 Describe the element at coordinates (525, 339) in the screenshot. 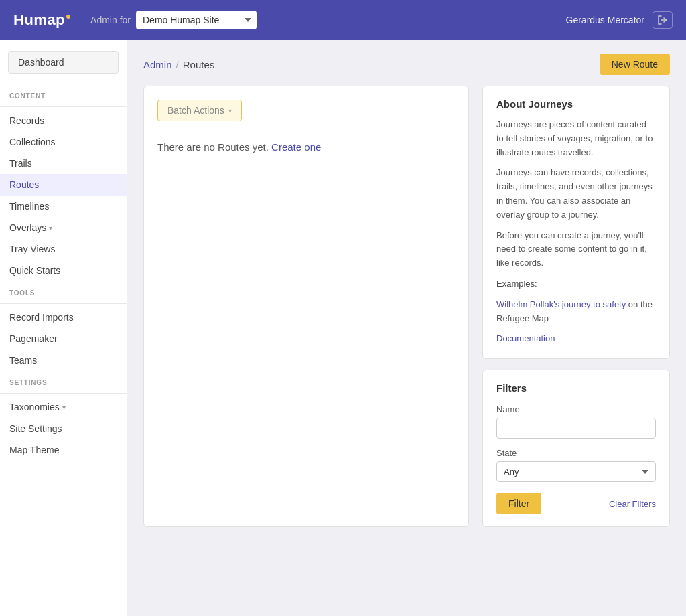

I see `documentation-link: Documentation` at that location.